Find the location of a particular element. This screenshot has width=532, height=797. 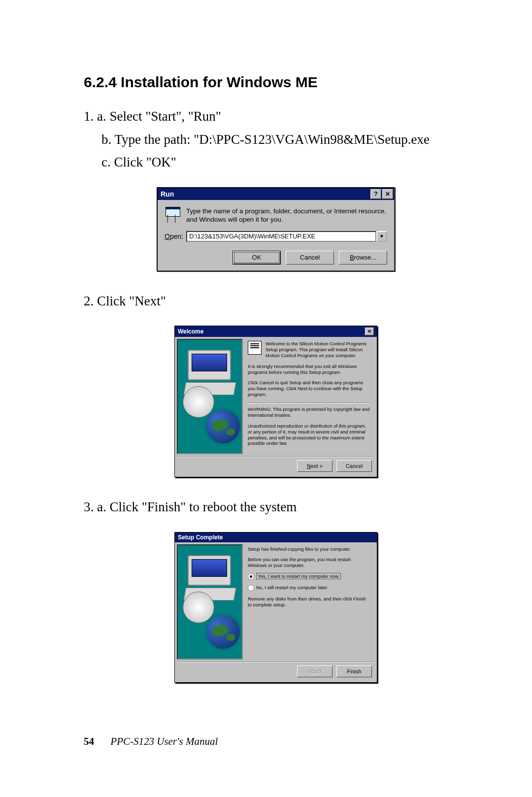

page-footer: 54 PPC-S123 User's Manual is located at coordinates (151, 742).